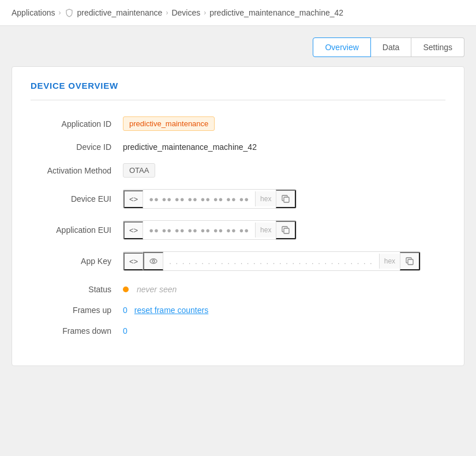 The width and height of the screenshot is (476, 456). What do you see at coordinates (391, 47) in the screenshot?
I see `tab-data: Data` at bounding box center [391, 47].